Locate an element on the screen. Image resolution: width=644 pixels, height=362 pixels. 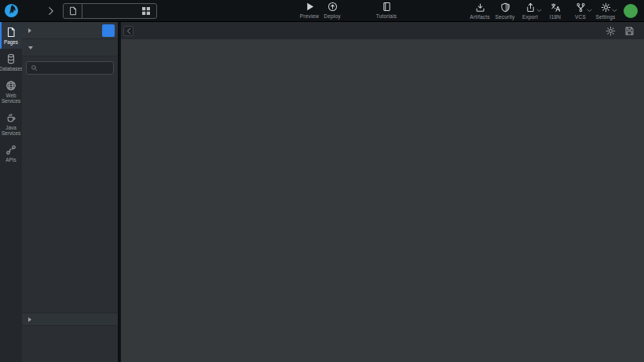
utility-actions: ArtifactsSecurityExportI18NVCSSettings is located at coordinates (556, 11).